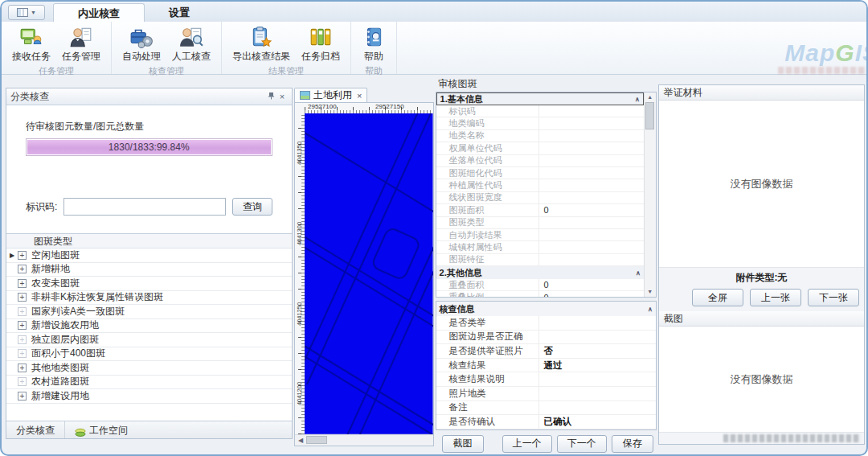 Image resolution: width=868 pixels, height=456 pixels. Describe the element at coordinates (331, 95) in the screenshot. I see `map-tab-landuse: 土地利用 ×` at that location.